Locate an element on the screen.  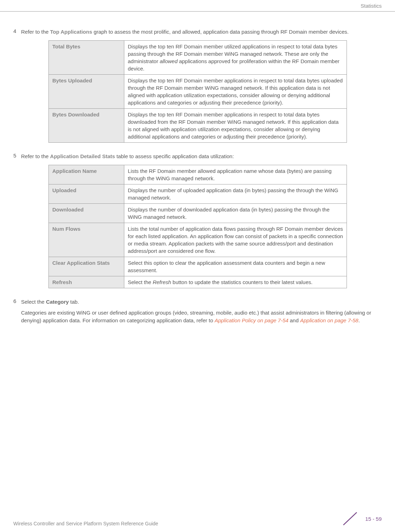
text: button to update the statistics counters… is located at coordinates (242, 282).